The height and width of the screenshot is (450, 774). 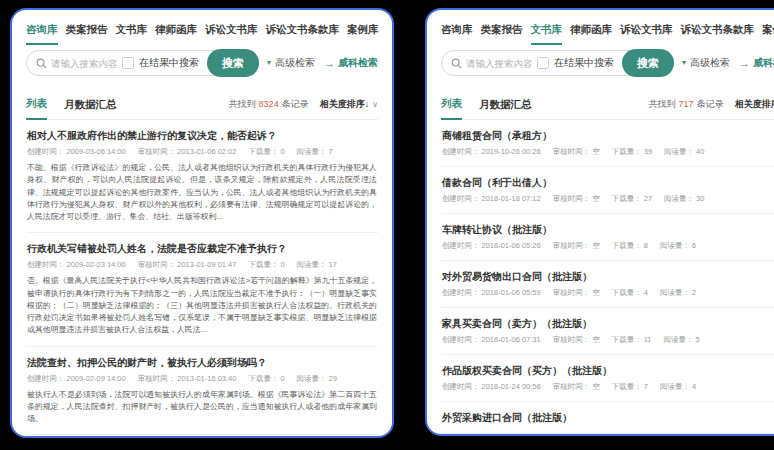 I want to click on item-meta: 创建时间：2018-01-24 00:56 审核时间：空 下载量：7 阅读量：4, so click(x=608, y=387).